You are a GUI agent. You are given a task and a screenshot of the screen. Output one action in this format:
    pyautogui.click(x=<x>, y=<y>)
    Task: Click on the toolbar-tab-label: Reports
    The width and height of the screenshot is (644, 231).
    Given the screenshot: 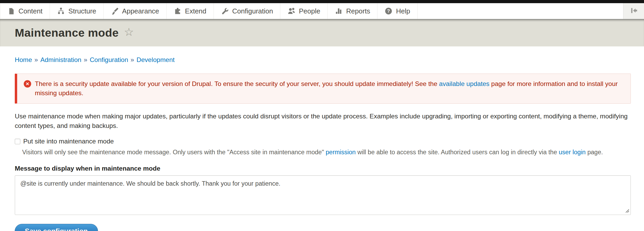 What is the action you would take?
    pyautogui.click(x=358, y=11)
    